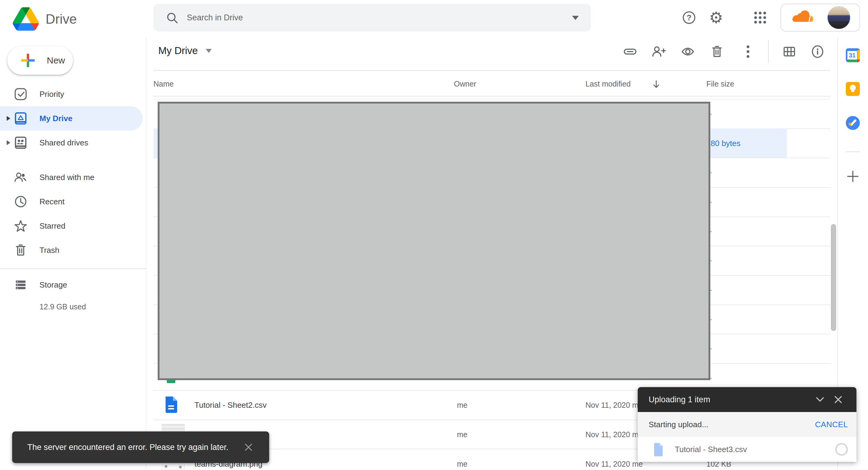  Describe the element at coordinates (747, 425) in the screenshot. I see `upload-status-row: Starting upload... CANCEL` at that location.